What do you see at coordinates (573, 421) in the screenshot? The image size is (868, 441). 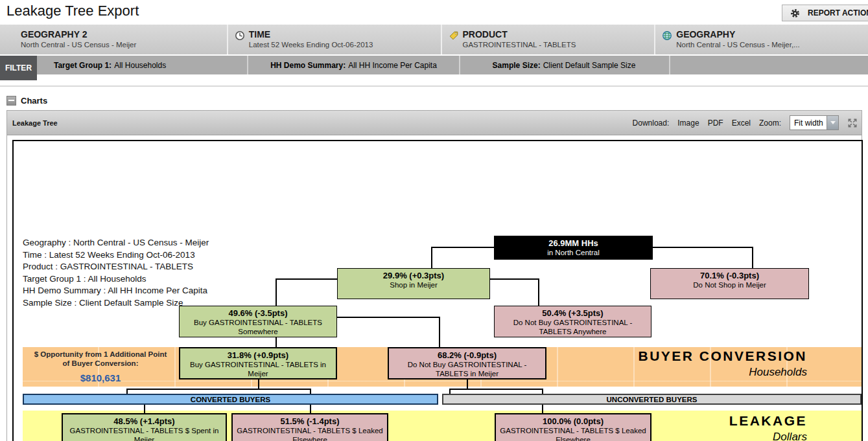 I see `node-value: 100.0% (0.0pts)` at bounding box center [573, 421].